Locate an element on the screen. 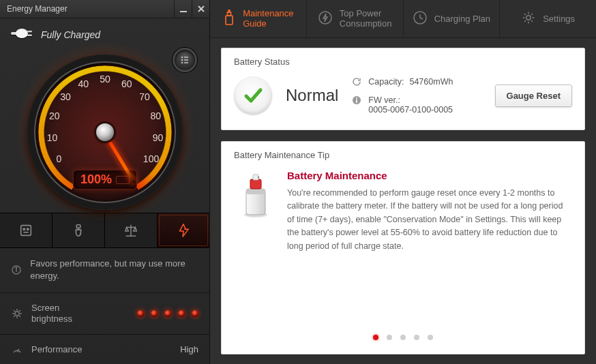  battery-kv: Capacity: 54760mWh FW ver.: 0005-0067-01… is located at coordinates (416, 95).